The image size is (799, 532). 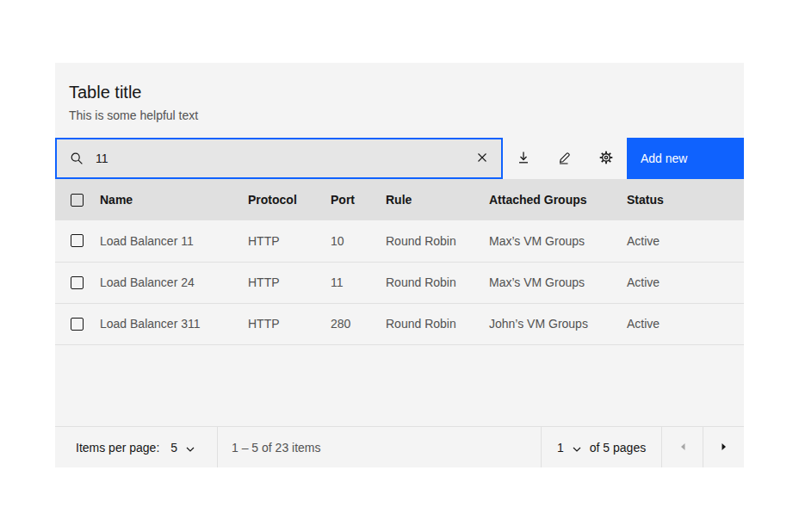 What do you see at coordinates (565, 158) in the screenshot?
I see `edit-icon` at bounding box center [565, 158].